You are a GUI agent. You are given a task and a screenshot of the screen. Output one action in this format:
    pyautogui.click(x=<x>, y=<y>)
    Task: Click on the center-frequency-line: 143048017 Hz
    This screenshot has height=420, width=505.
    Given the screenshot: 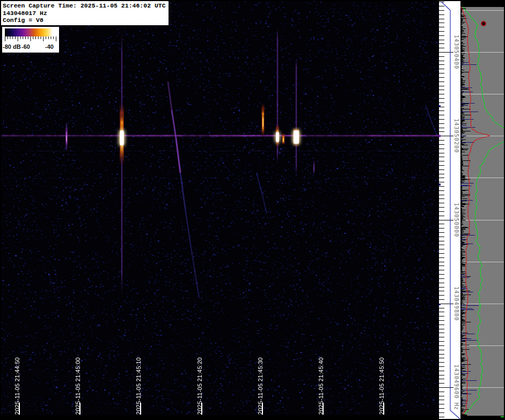 What is the action you would take?
    pyautogui.click(x=85, y=13)
    